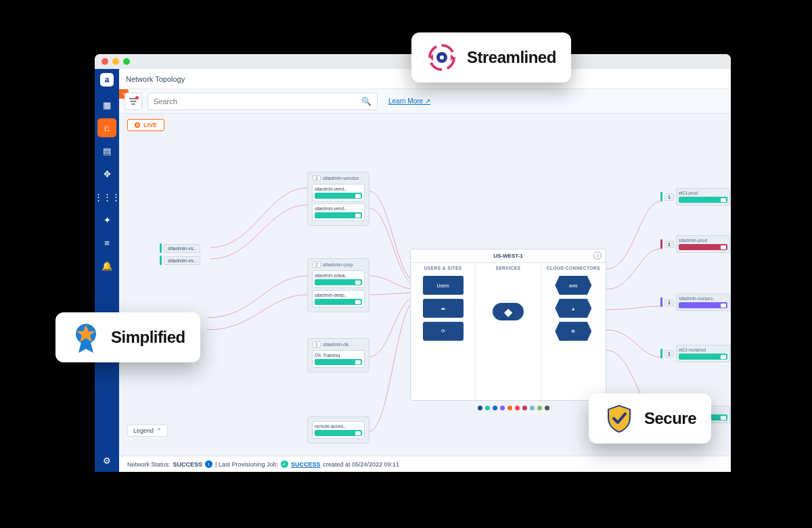 This screenshot has height=528, width=812. Describe the element at coordinates (696, 354) in the screenshot. I see `right-node: 1etCl-nonprod` at that location.